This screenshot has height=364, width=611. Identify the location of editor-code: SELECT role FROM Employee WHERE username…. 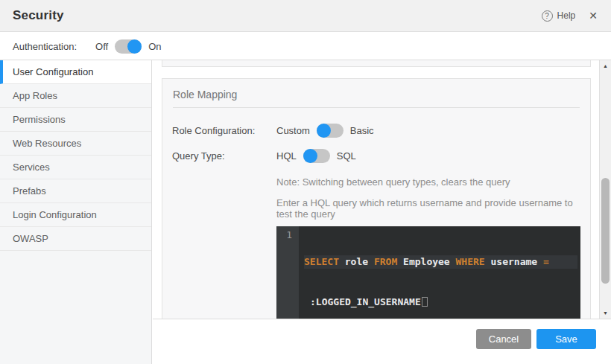
(440, 272).